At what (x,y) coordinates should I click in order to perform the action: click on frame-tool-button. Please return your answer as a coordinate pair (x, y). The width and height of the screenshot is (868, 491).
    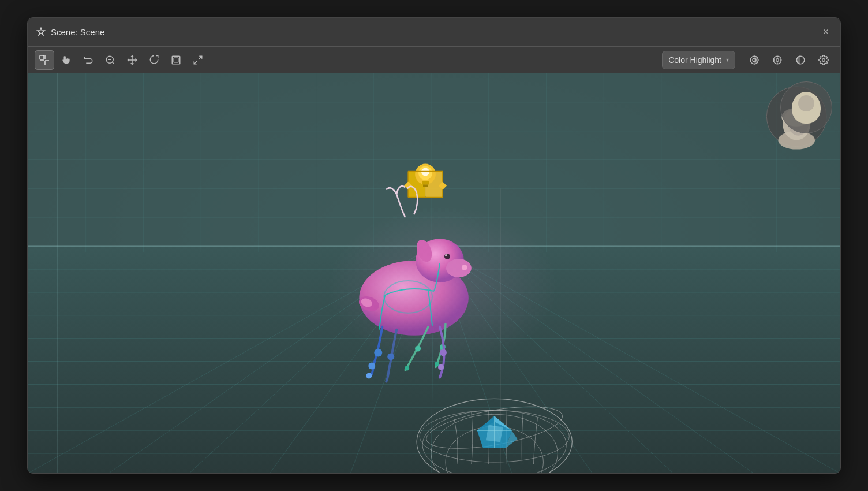
    Looking at the image, I should click on (176, 60).